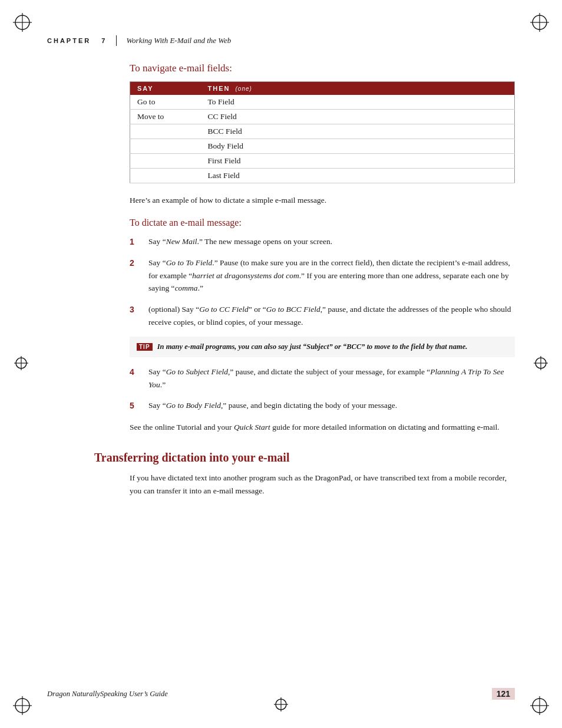 The width and height of the screenshot is (562, 728). Describe the element at coordinates (323, 117) in the screenshot. I see `table-row: Move to CC Field` at that location.